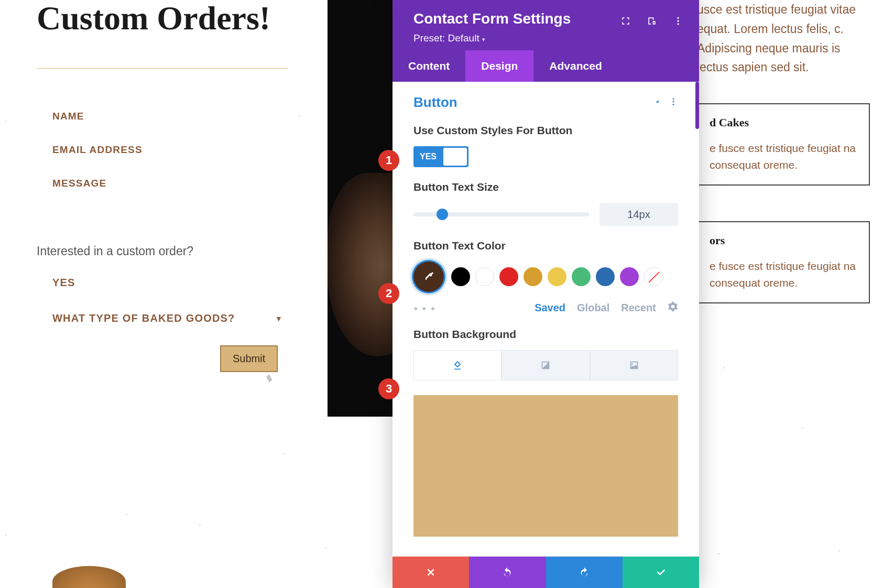 This screenshot has width=894, height=588. Describe the element at coordinates (584, 572) in the screenshot. I see `redo-button` at that location.